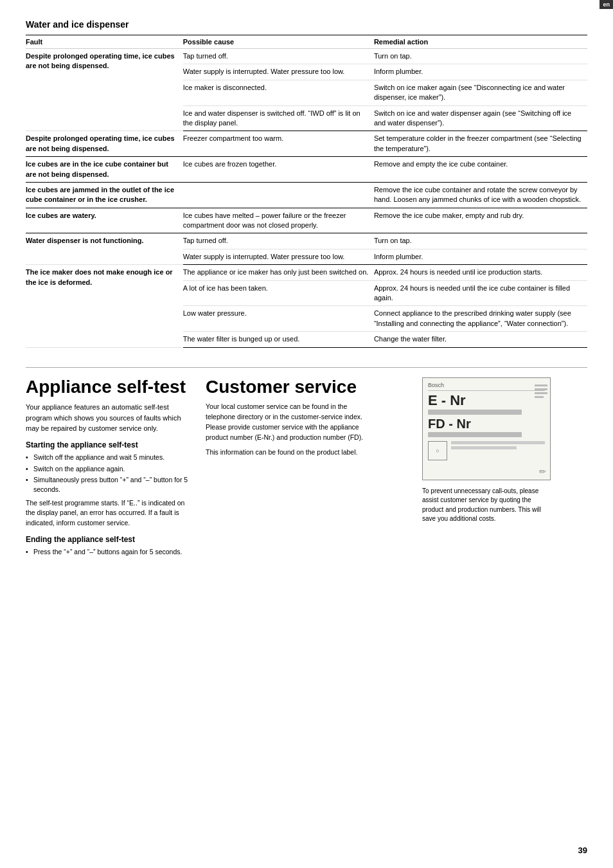 The image size is (613, 868). Describe the element at coordinates (481, 221) in the screenshot. I see `action-cell: Remove the ice cube maker, empty and rub…` at that location.